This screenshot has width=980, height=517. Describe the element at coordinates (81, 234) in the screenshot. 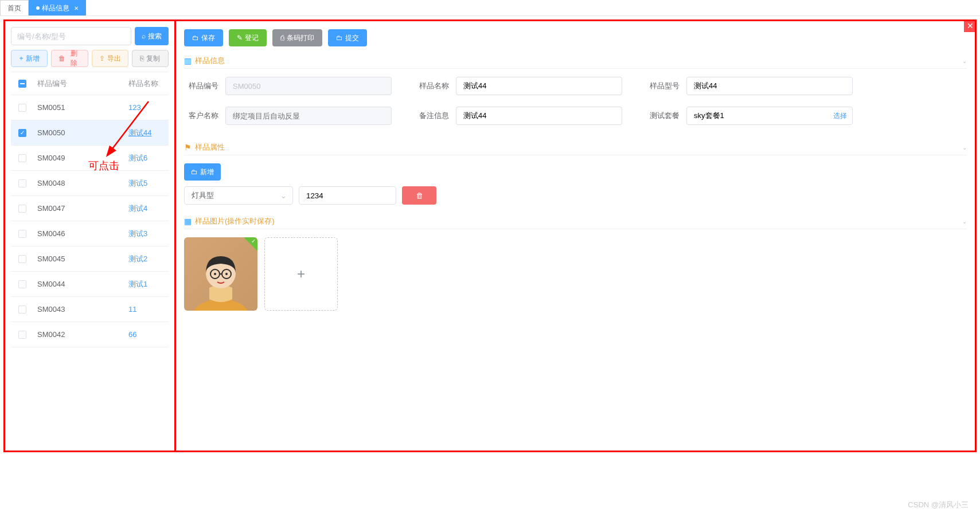

I see `cell-id: SM0046` at that location.